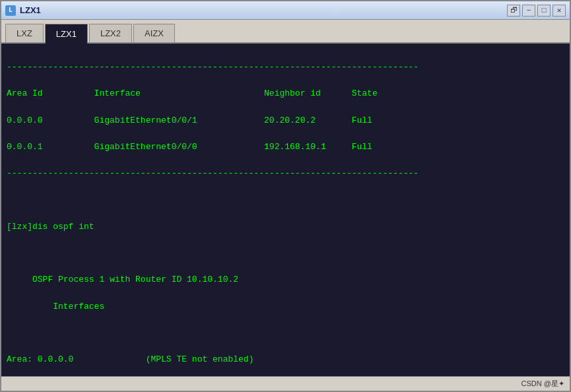 The image size is (571, 392). What do you see at coordinates (30, 11) in the screenshot?
I see `window-title: LZX1` at bounding box center [30, 11].